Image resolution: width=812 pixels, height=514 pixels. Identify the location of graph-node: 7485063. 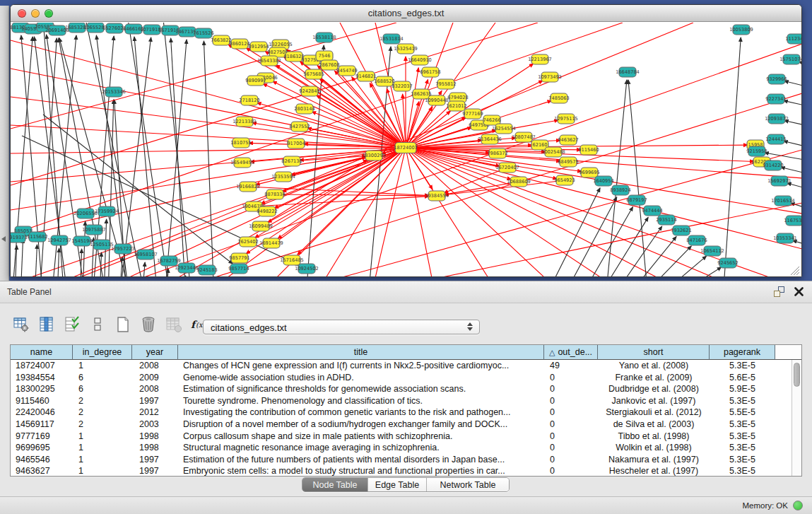
(558, 98).